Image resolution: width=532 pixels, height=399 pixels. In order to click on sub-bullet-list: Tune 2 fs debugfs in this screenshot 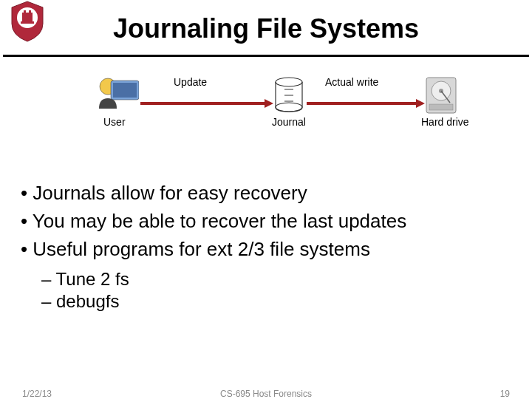, I will do `click(287, 290)`.